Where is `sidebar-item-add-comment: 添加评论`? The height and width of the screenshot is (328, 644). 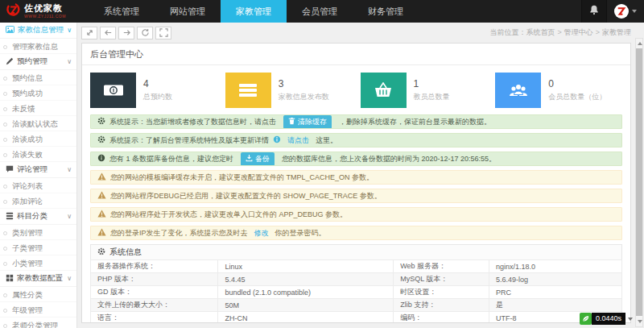
sidebar-item-add-comment: 添加评论 is located at coordinates (39, 201).